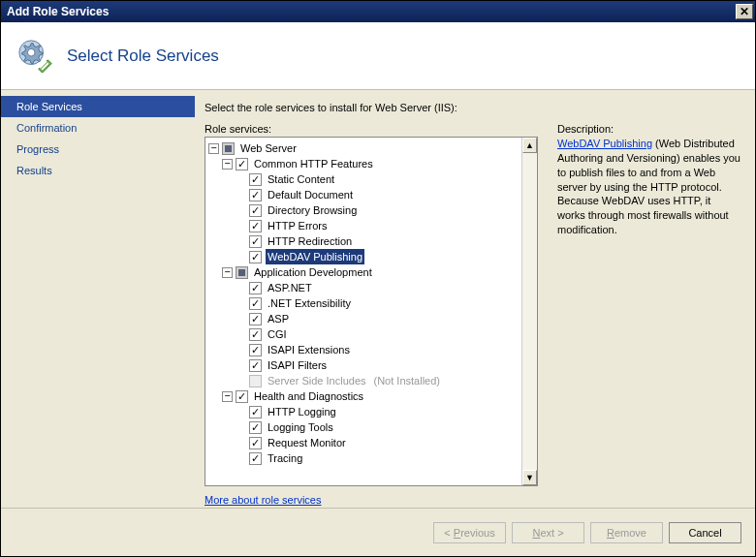 This screenshot has width=756, height=557. What do you see at coordinates (706, 533) in the screenshot?
I see `cancel-button: Cancel` at bounding box center [706, 533].